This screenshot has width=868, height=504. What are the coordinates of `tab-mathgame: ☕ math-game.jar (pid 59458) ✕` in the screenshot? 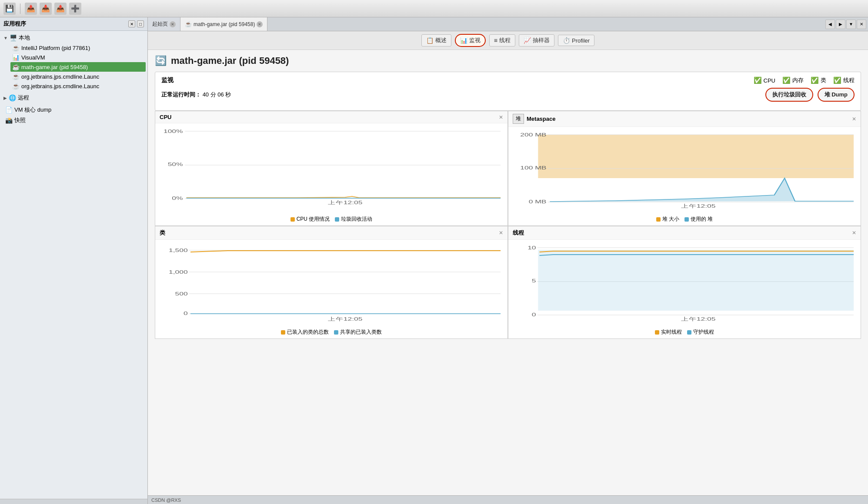 It's located at (224, 24).